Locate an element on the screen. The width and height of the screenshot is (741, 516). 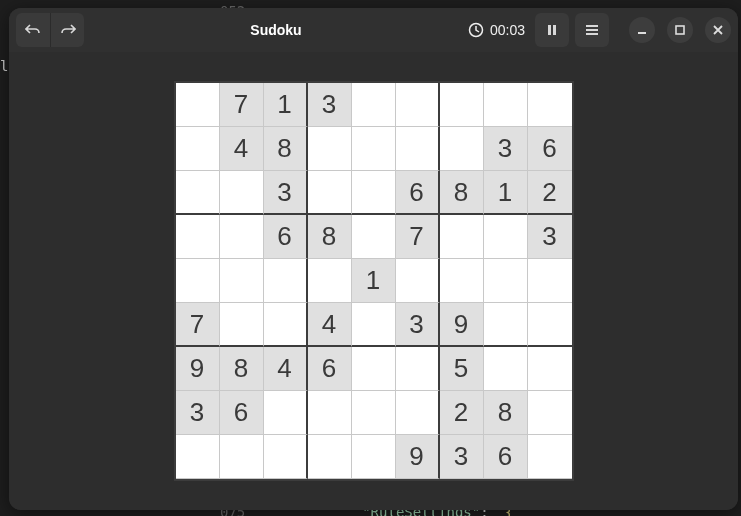
cell-r7-c2 is located at coordinates (286, 413).